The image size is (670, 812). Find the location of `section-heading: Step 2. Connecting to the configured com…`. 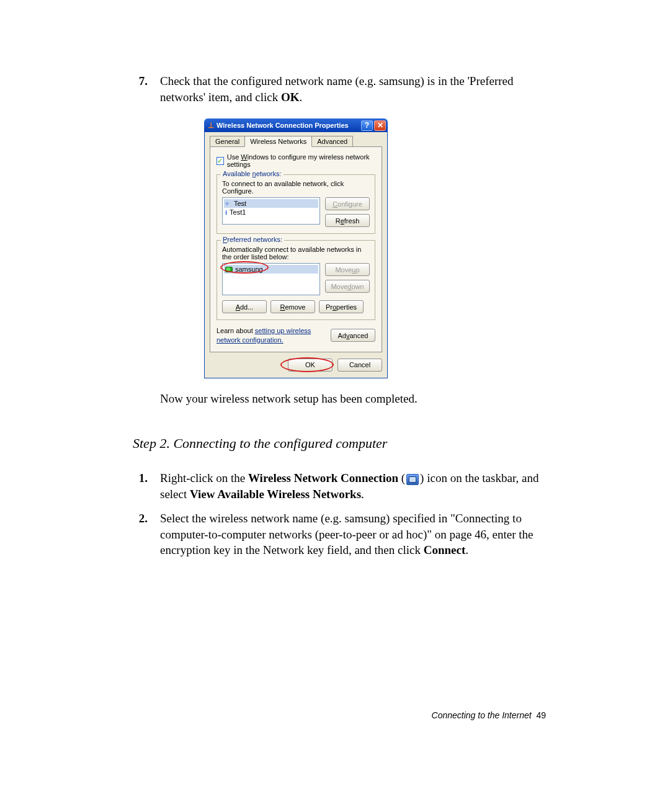

section-heading: Step 2. Connecting to the configured com… is located at coordinates (344, 444).